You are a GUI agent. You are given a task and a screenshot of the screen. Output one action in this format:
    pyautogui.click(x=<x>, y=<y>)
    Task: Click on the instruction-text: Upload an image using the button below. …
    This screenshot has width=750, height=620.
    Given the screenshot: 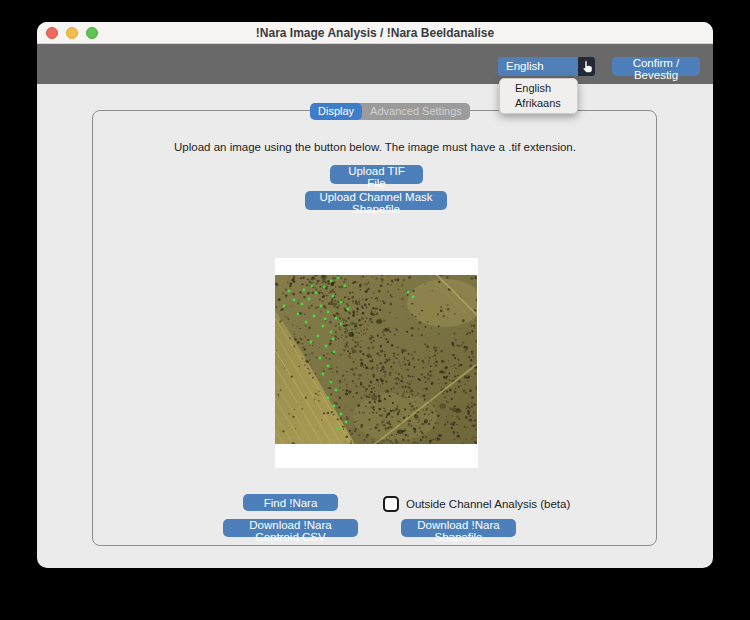 What is the action you would take?
    pyautogui.click(x=375, y=147)
    